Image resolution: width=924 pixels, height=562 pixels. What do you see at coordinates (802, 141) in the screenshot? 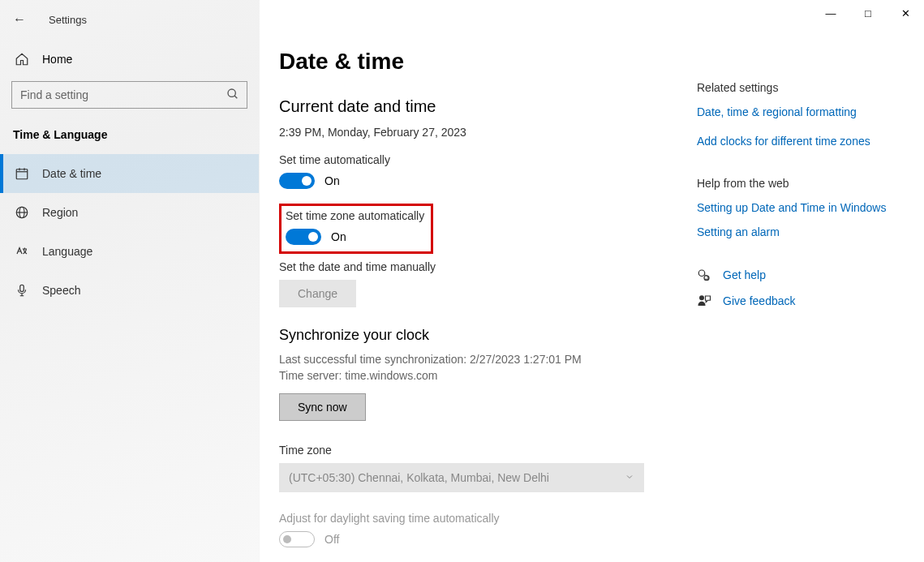
I see `link-add-clocks: Add clocks for different time zones` at bounding box center [802, 141].